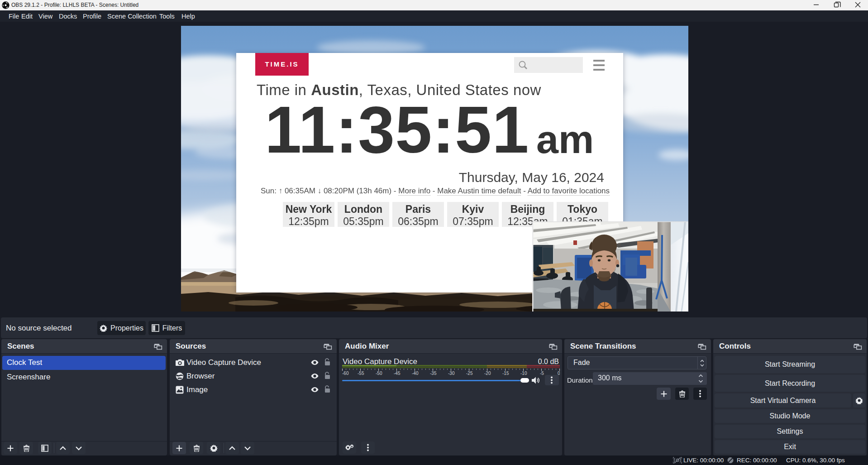  Describe the element at coordinates (379, 373) in the screenshot. I see `svg-text: -50` at that location.